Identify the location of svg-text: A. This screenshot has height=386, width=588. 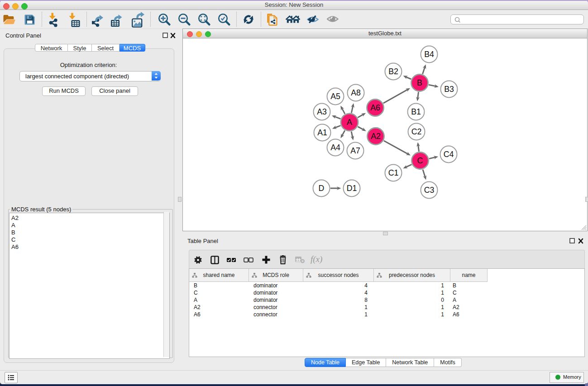
(349, 122).